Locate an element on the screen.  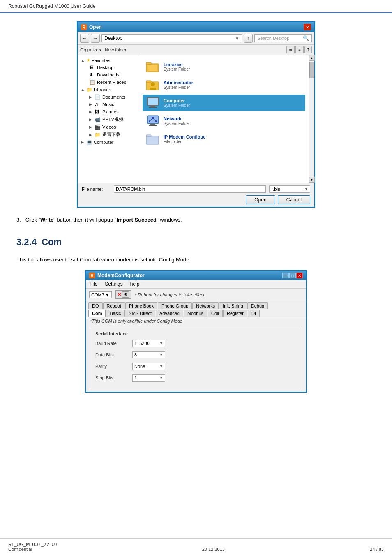
view-details-button: ≡ is located at coordinates (300, 50).